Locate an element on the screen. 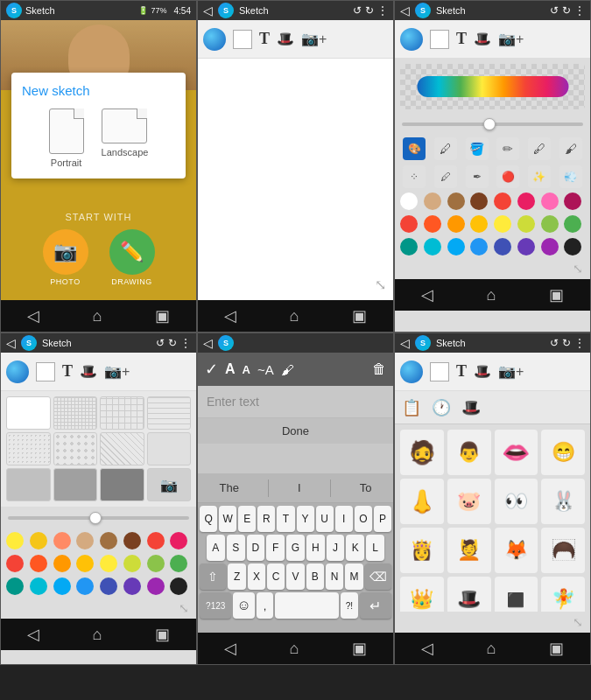 This screenshot has height=700, width=591. back-icon-3: ◁ is located at coordinates (405, 10).